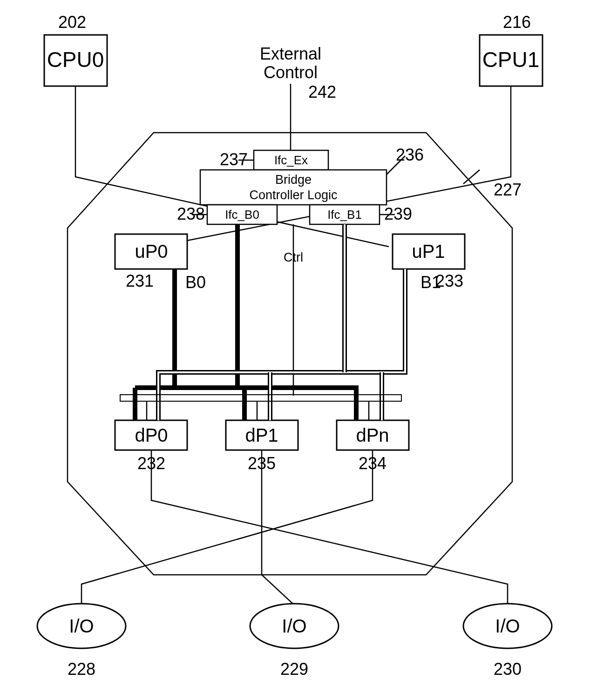 The width and height of the screenshot is (590, 700). Describe the element at coordinates (410, 155) in the screenshot. I see `ref-controller: 236` at that location.